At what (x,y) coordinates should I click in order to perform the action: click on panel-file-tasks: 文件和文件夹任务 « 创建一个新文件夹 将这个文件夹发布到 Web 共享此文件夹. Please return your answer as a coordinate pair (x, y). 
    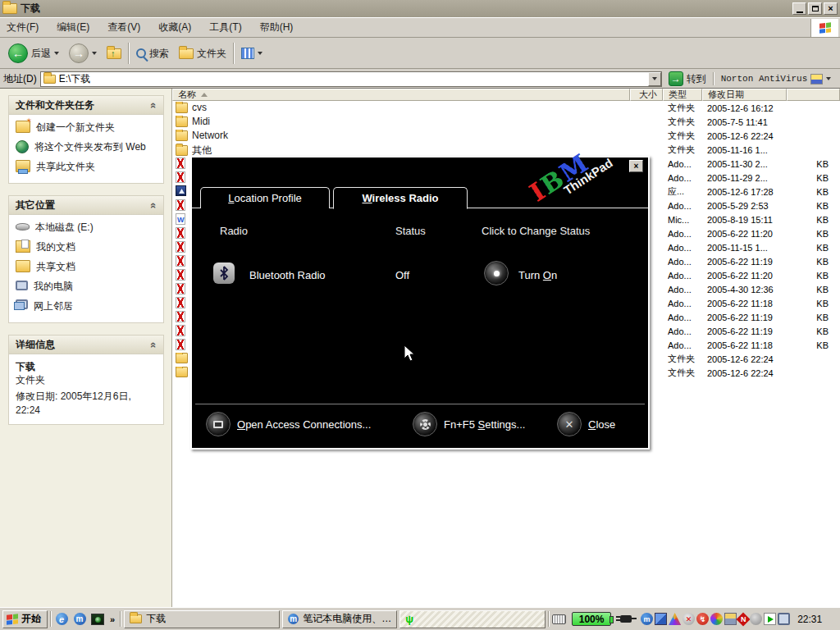
    Looking at the image, I should click on (86, 139).